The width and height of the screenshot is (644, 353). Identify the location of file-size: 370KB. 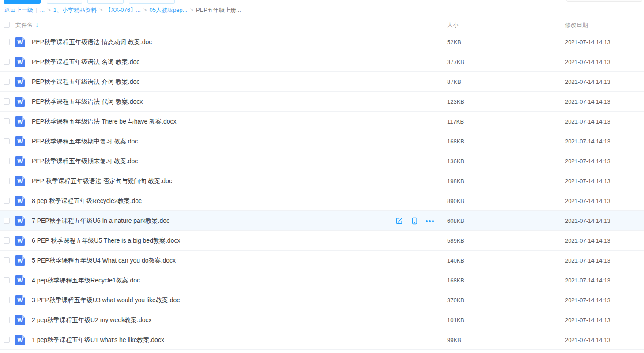
(456, 300).